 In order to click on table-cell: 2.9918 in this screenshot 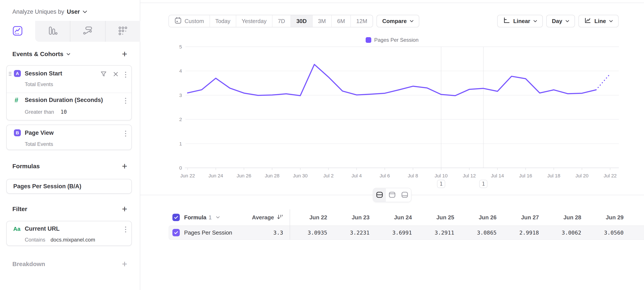, I will do `click(522, 233)`.